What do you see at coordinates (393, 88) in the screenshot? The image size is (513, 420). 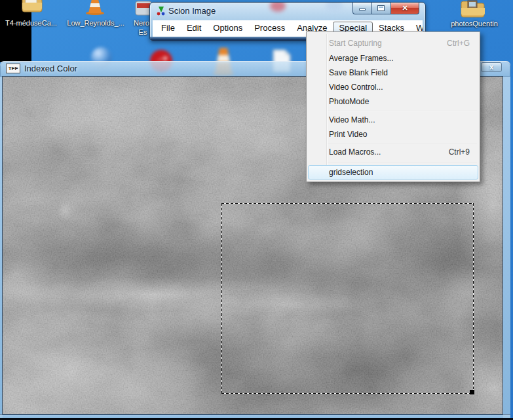 I see `menu-item-video-control: Video Control...` at bounding box center [393, 88].